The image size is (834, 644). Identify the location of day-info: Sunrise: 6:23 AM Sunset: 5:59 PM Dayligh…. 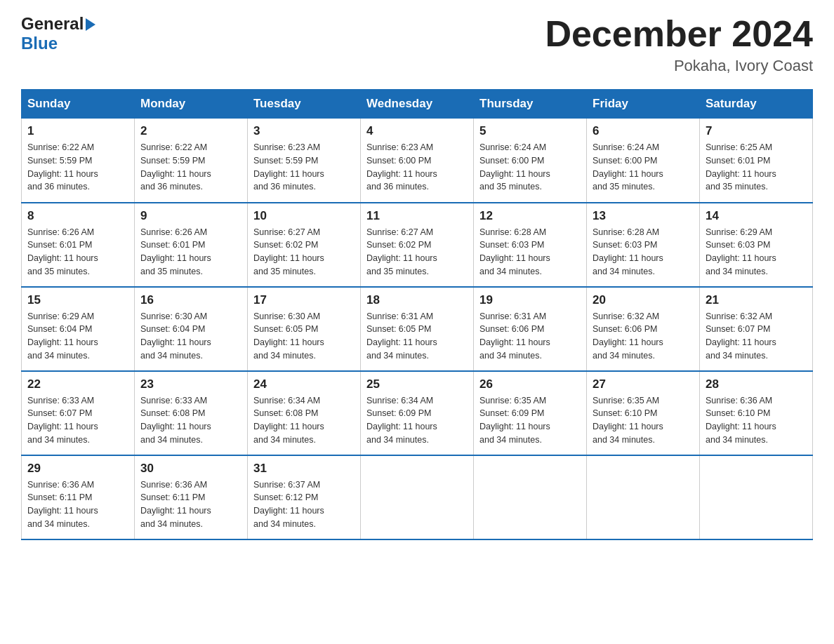
(289, 167).